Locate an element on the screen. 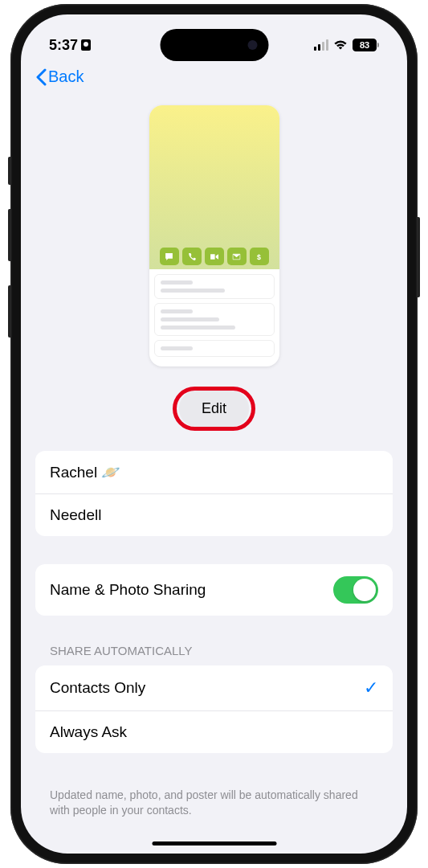 The width and height of the screenshot is (428, 868). sharing-row: Name & Photo Sharing is located at coordinates (214, 590).